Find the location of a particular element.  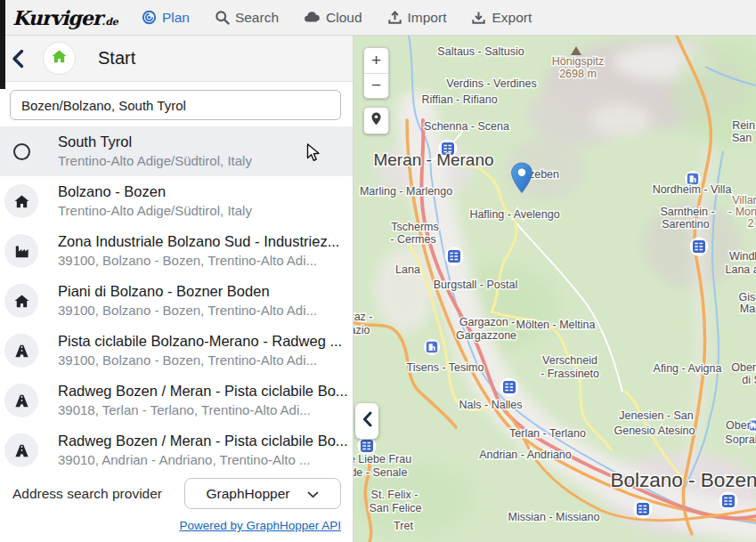

result-row-radweg-terlan: Radweg Bozen / Meran - Pista ciclabile B… is located at coordinates (176, 400).